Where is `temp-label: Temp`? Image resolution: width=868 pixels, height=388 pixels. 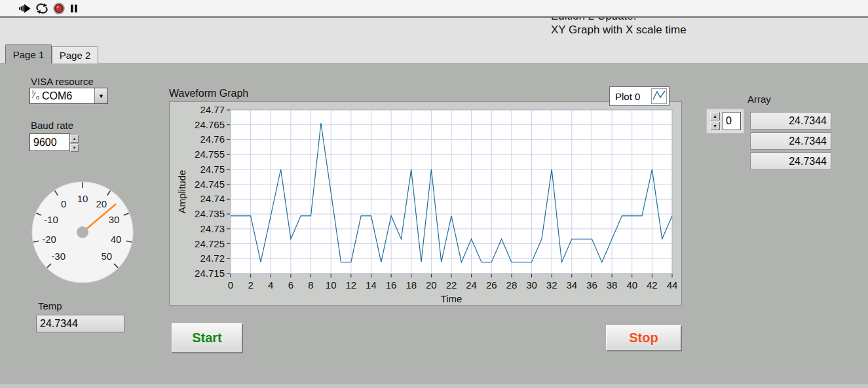
temp-label: Temp is located at coordinates (50, 306).